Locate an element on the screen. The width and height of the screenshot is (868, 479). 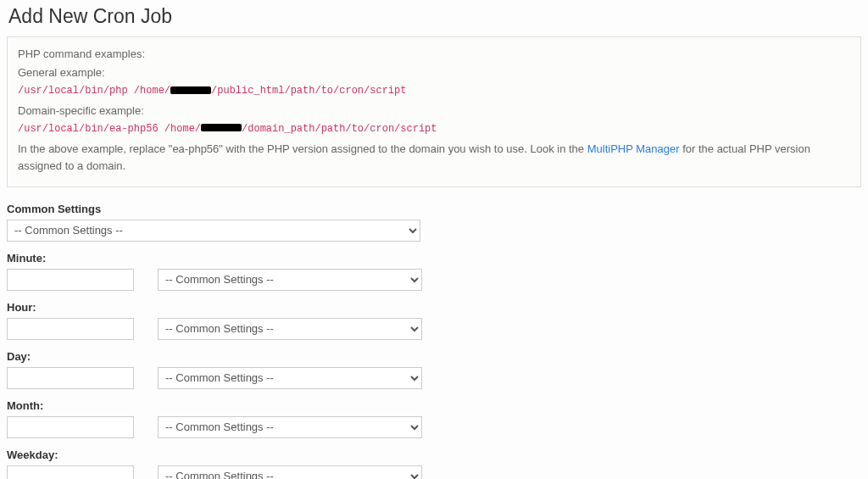
multiphp-link: MultiPHP Manager is located at coordinates (634, 149).